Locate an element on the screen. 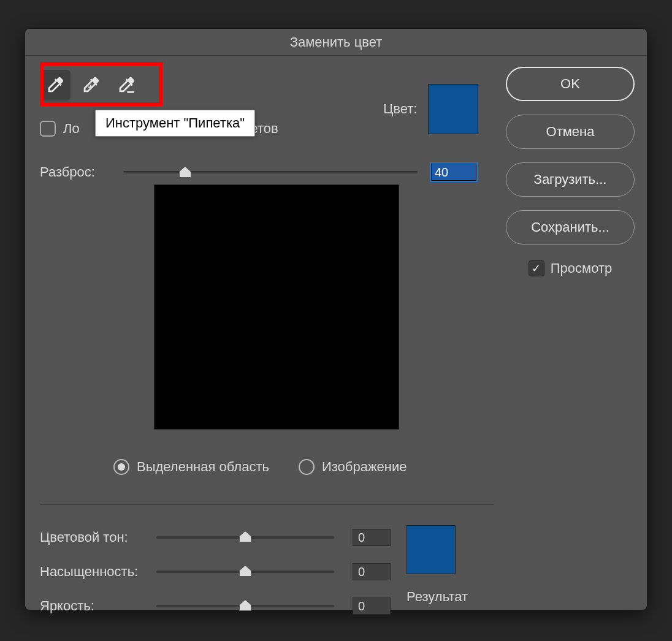 The image size is (672, 641). result-color-swatch is located at coordinates (431, 550).